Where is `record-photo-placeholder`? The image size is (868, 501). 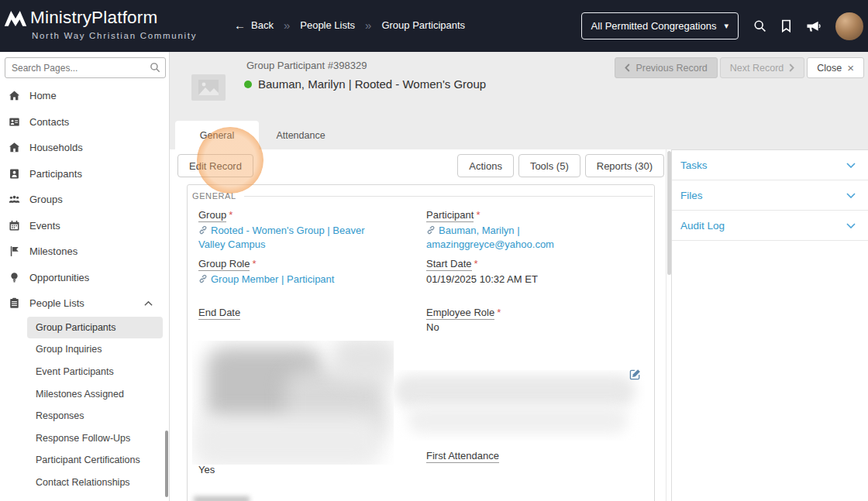 record-photo-placeholder is located at coordinates (208, 88).